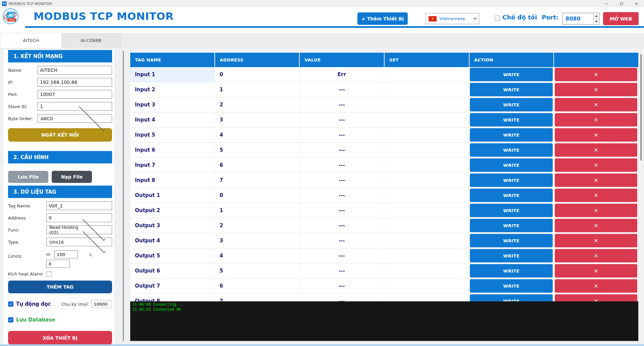  I want to click on minimize-button, so click(606, 4).